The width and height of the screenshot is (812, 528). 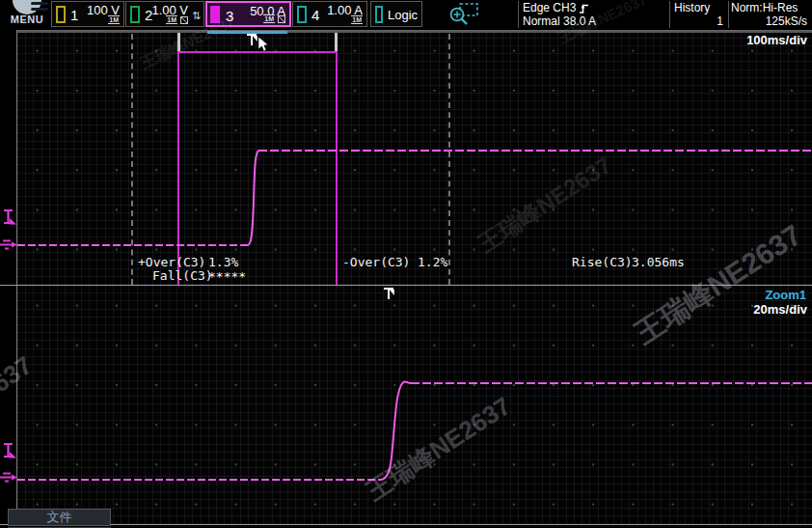 What do you see at coordinates (27, 8) in the screenshot?
I see `hamburger-icon` at bounding box center [27, 8].